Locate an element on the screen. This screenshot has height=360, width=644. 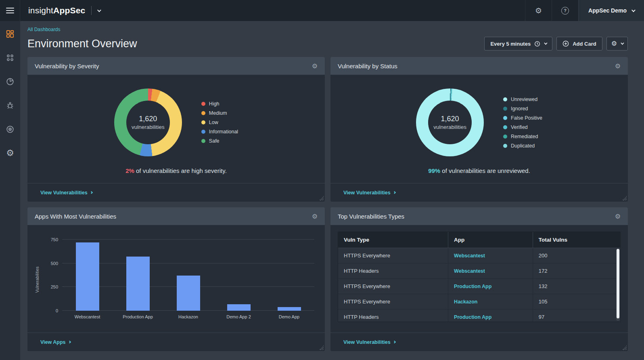
breadcrumb: All Dashboards is located at coordinates (44, 29).